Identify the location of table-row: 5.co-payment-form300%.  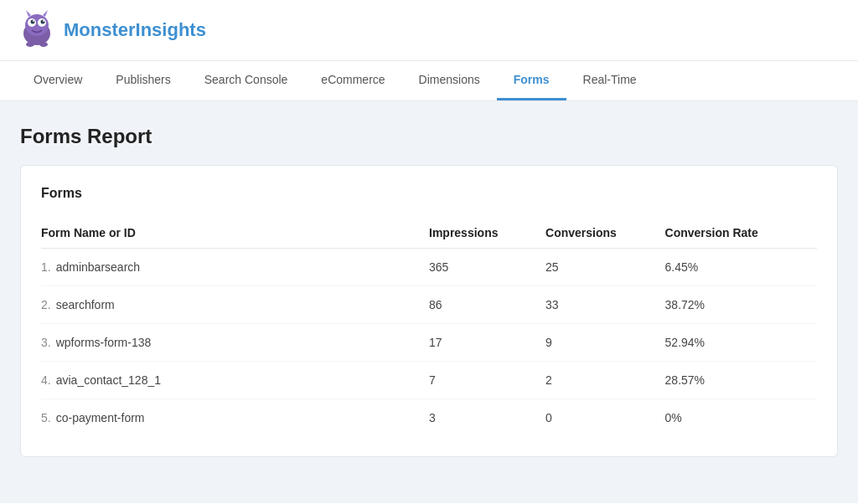
(429, 419).